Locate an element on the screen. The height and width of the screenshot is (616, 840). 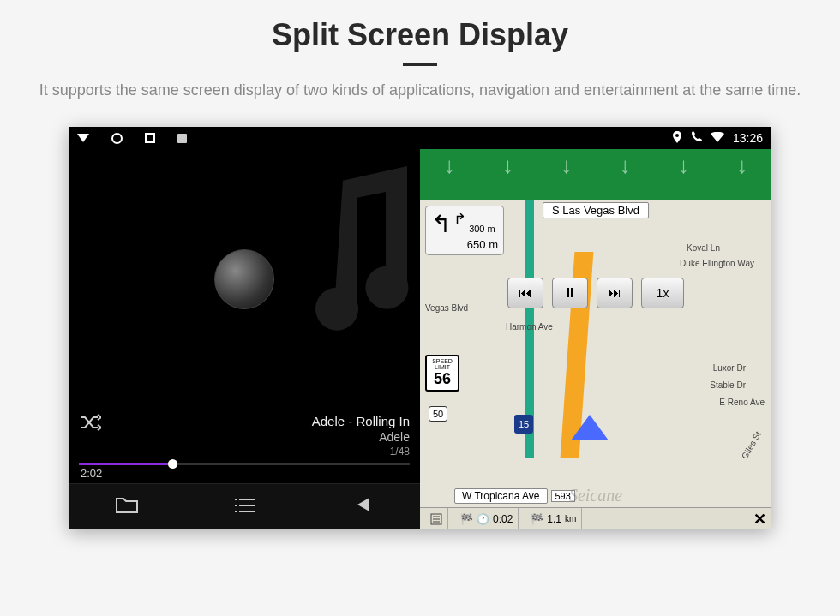
previous-button is located at coordinates (362, 507).